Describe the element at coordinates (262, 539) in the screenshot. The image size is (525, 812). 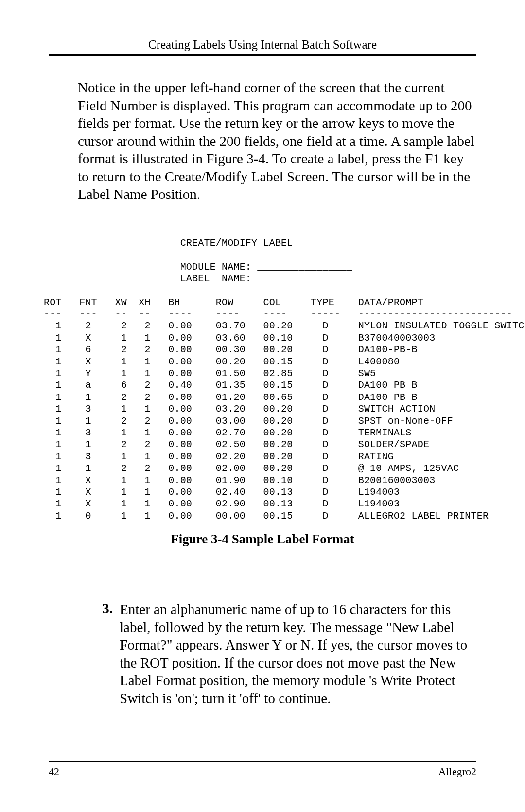
I see `figure-caption: Figure 3-4 Sample Label Format` at that location.